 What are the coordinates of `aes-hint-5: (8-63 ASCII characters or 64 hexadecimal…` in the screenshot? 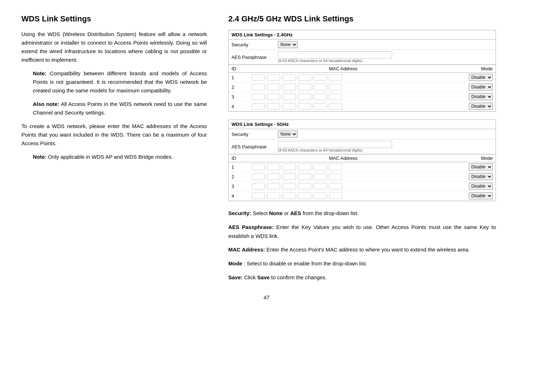 It's located at (385, 150).